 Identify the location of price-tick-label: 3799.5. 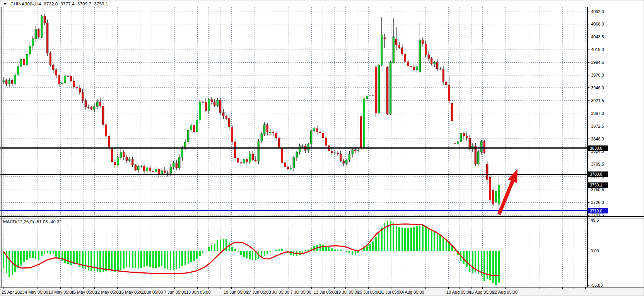
(598, 164).